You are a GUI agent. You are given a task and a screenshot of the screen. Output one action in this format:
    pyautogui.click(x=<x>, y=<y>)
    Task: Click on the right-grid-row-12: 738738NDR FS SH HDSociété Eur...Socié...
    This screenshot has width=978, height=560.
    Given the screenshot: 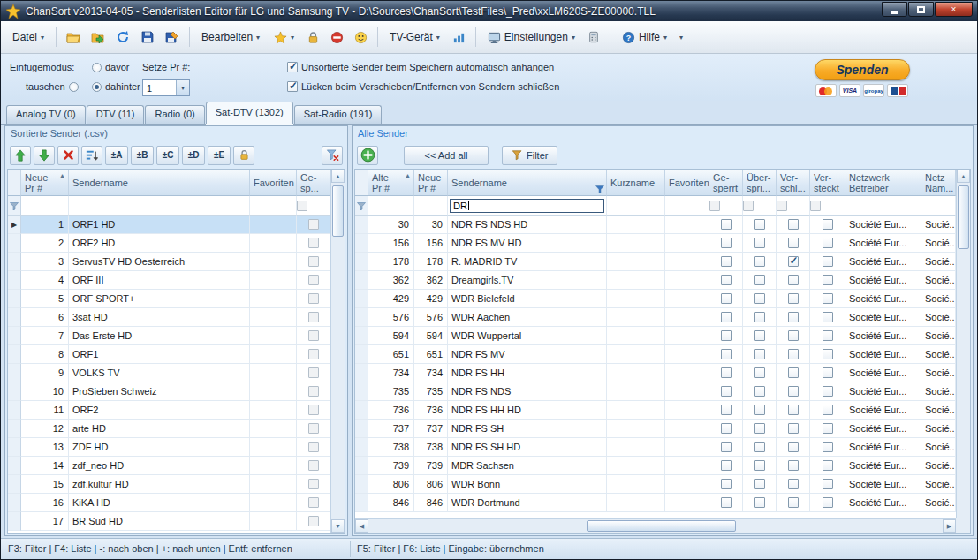 What is the action you would take?
    pyautogui.click(x=656, y=447)
    